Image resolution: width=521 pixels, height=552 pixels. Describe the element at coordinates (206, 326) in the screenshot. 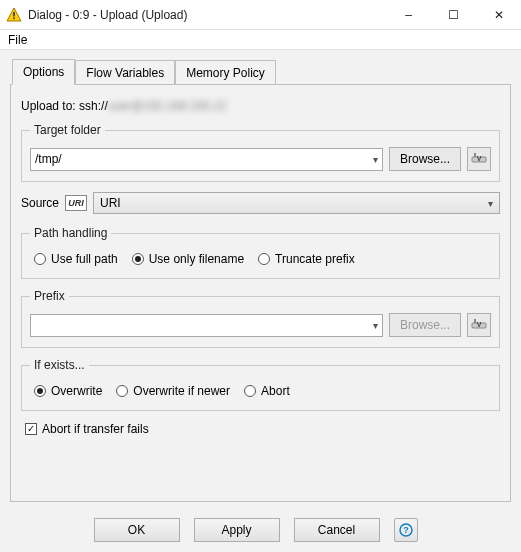

I see `prefix-input: ▾` at that location.